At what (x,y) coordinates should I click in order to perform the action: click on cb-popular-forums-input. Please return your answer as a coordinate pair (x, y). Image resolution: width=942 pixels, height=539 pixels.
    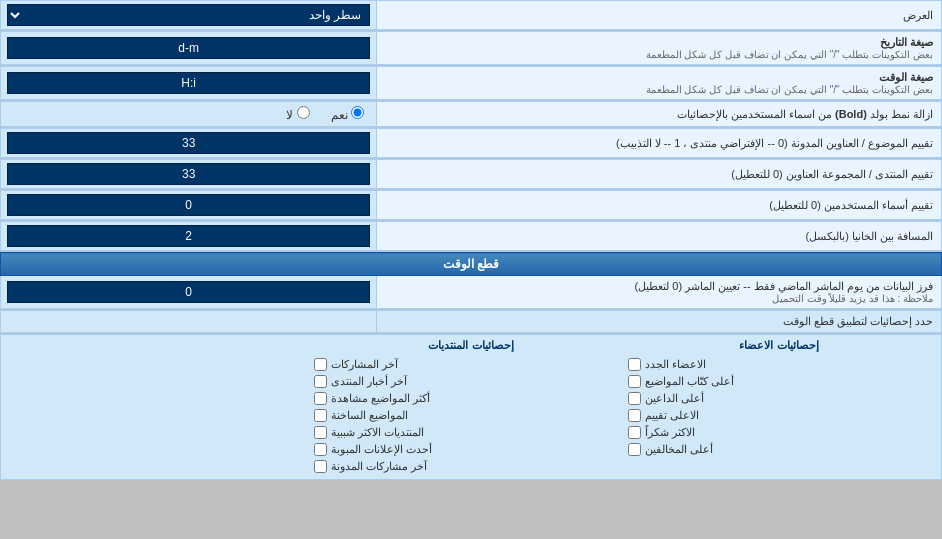
    Looking at the image, I should click on (320, 432).